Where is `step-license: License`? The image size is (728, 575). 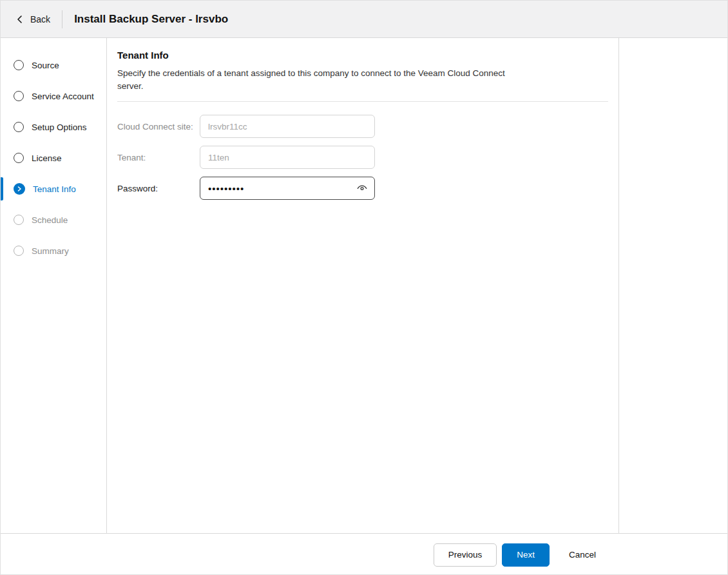
step-license: License is located at coordinates (53, 158).